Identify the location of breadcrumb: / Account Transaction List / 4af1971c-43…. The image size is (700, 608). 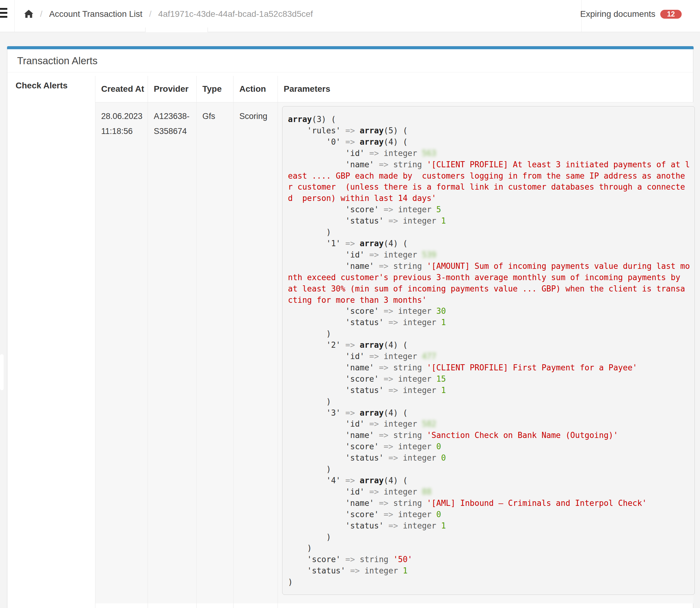
(169, 14).